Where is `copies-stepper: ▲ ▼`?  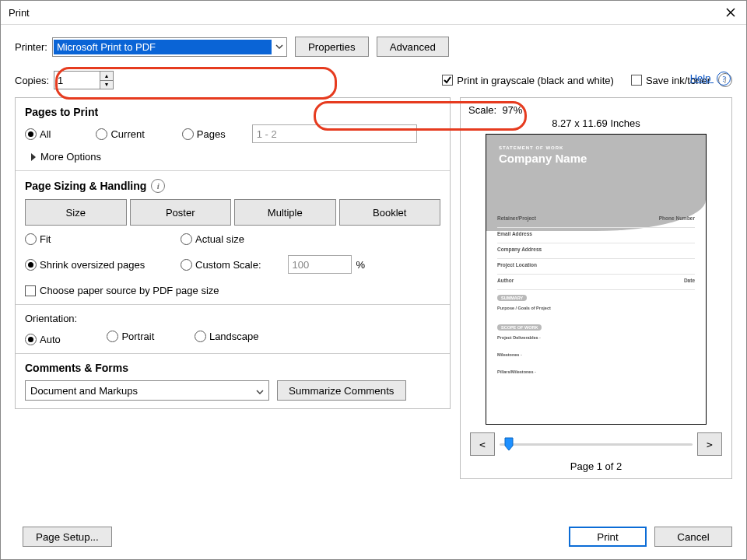
copies-stepper: ▲ ▼ is located at coordinates (84, 80).